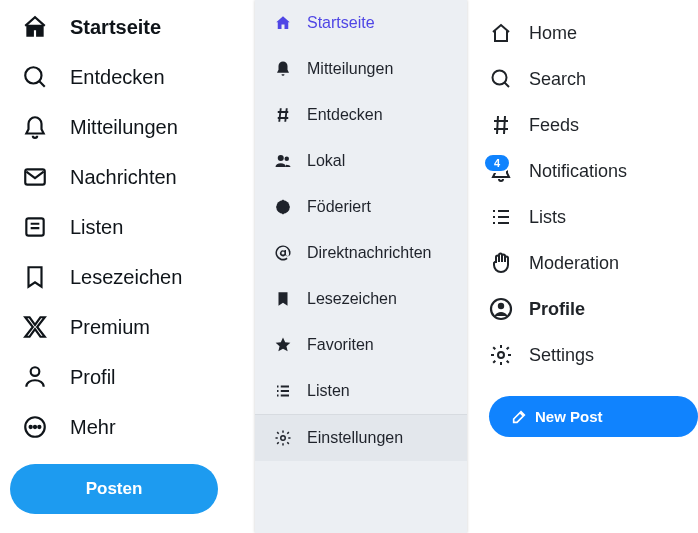  I want to click on new-post-button: New Post, so click(594, 416).